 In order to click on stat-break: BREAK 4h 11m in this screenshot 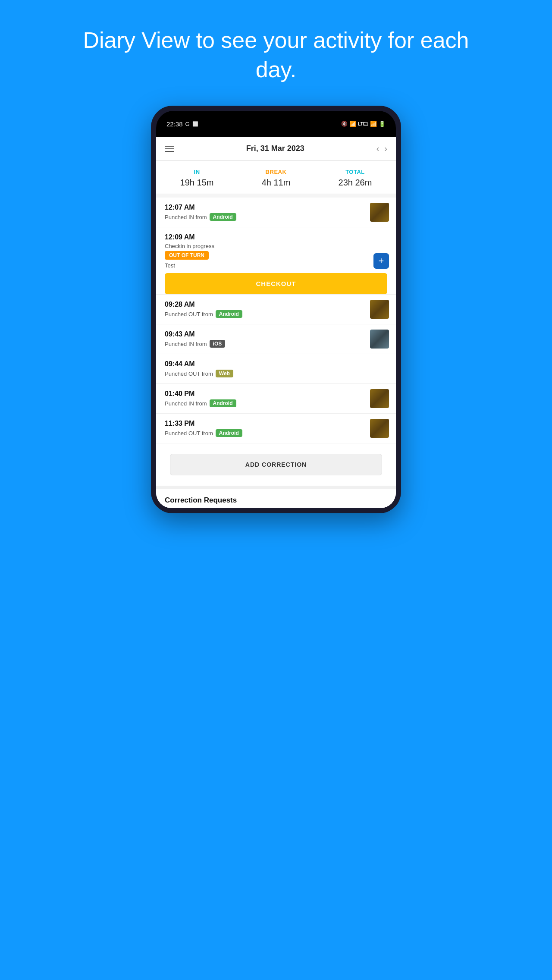, I will do `click(276, 178)`.